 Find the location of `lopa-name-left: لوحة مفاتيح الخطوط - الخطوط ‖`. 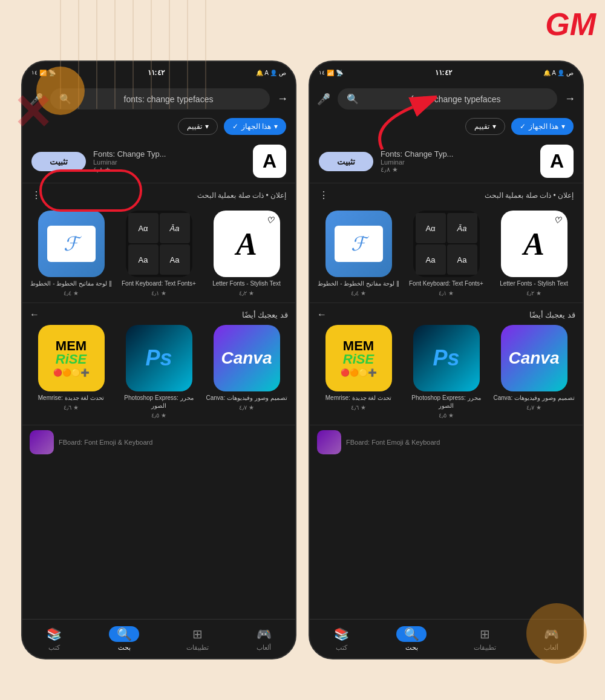

lopa-name-left: لوحة مفاتيح الخطوط - الخطوط ‖ is located at coordinates (71, 283).